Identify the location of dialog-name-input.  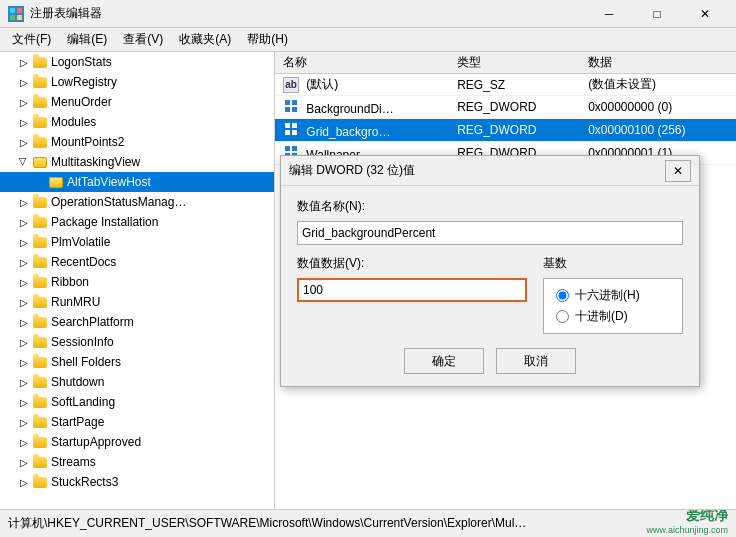
(490, 233).